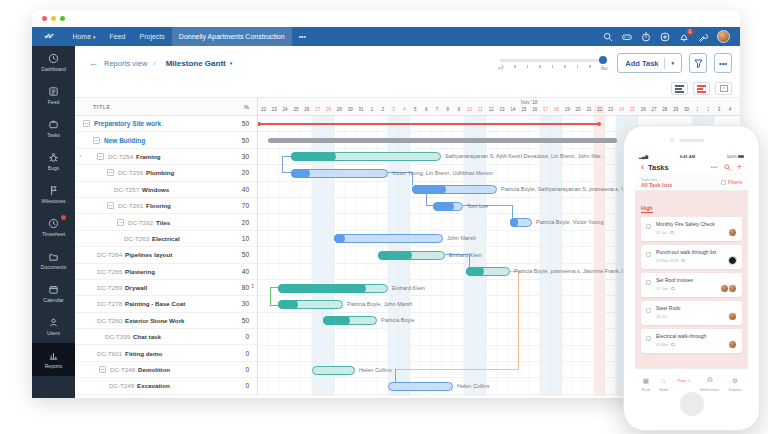 This screenshot has width=768, height=434. I want to click on timer-icon, so click(646, 37).